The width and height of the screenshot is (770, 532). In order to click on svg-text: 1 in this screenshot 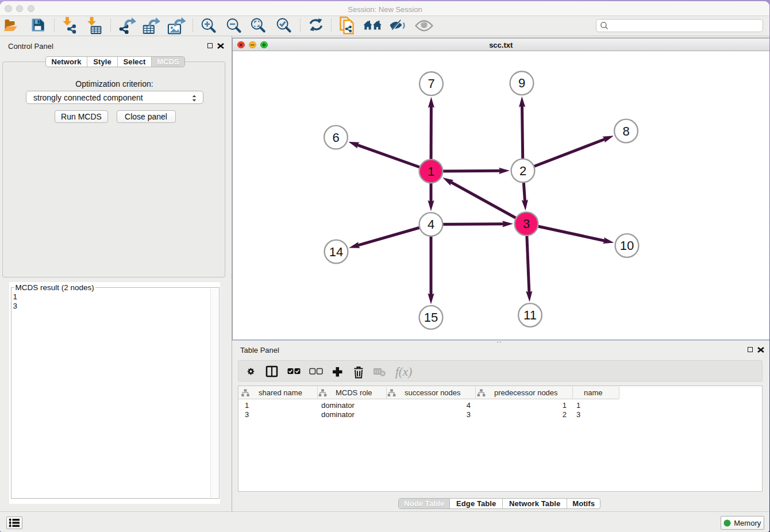, I will do `click(431, 171)`.